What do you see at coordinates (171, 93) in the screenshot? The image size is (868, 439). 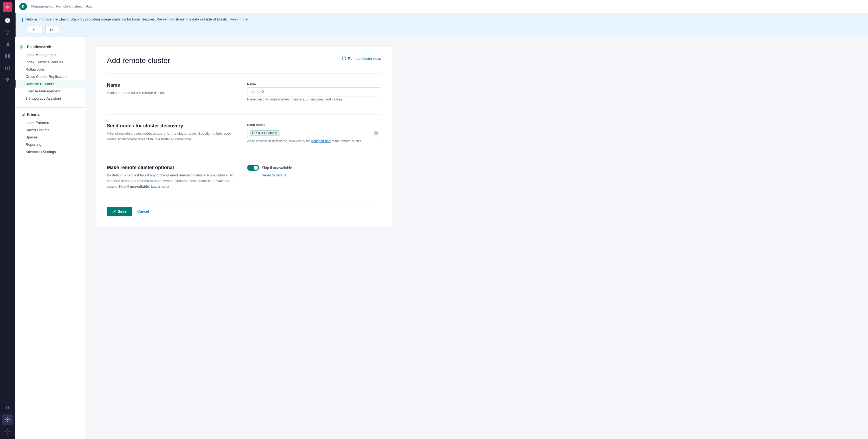 I see `name-section-desc: A unique name for the remote cluster.` at bounding box center [171, 93].